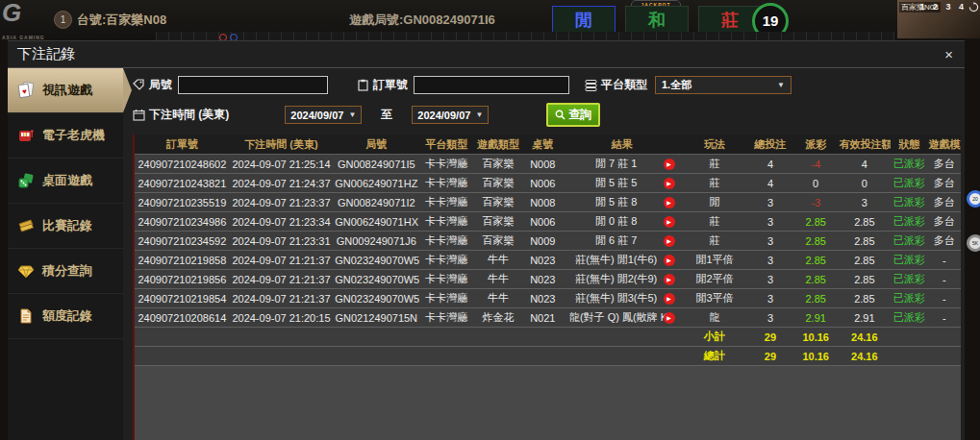 The height and width of the screenshot is (440, 980). Describe the element at coordinates (580, 115) in the screenshot. I see `search-button-label: 查詢` at that location.